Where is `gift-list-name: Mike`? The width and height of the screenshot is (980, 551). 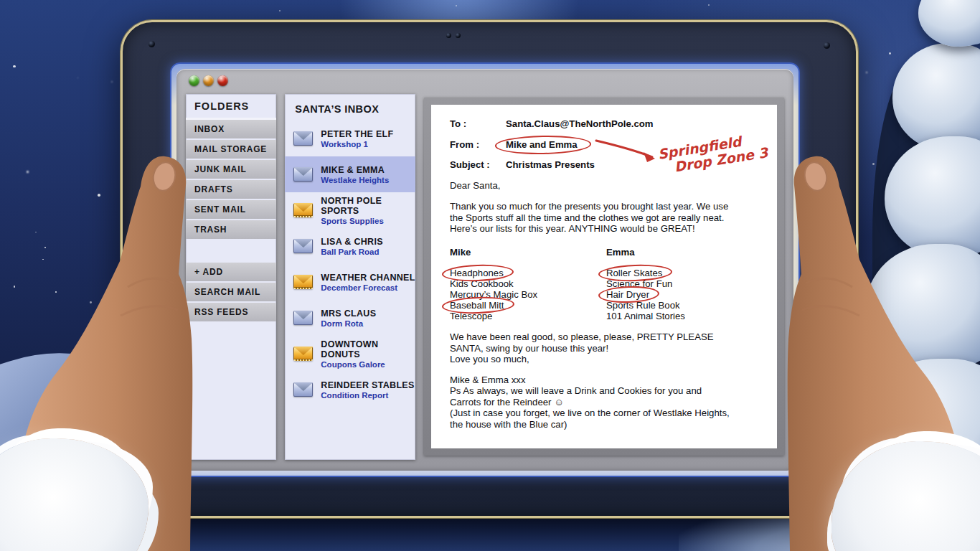 gift-list-name: Mike is located at coordinates (528, 253).